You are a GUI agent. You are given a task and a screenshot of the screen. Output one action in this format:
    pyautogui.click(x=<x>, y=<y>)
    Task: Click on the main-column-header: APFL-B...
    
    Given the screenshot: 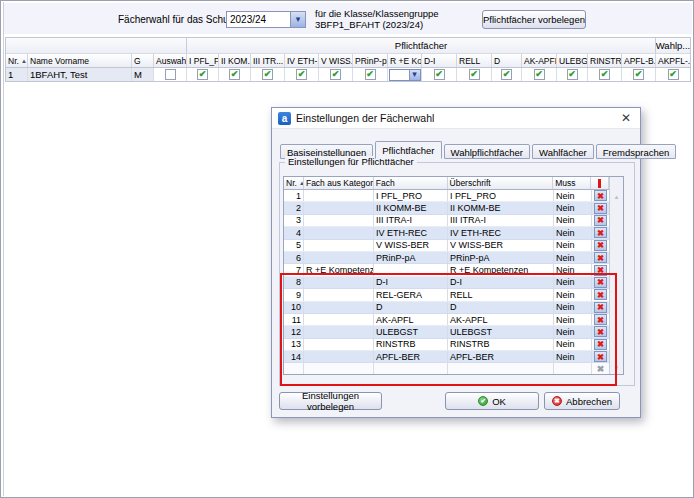 What is the action you would take?
    pyautogui.click(x=639, y=60)
    